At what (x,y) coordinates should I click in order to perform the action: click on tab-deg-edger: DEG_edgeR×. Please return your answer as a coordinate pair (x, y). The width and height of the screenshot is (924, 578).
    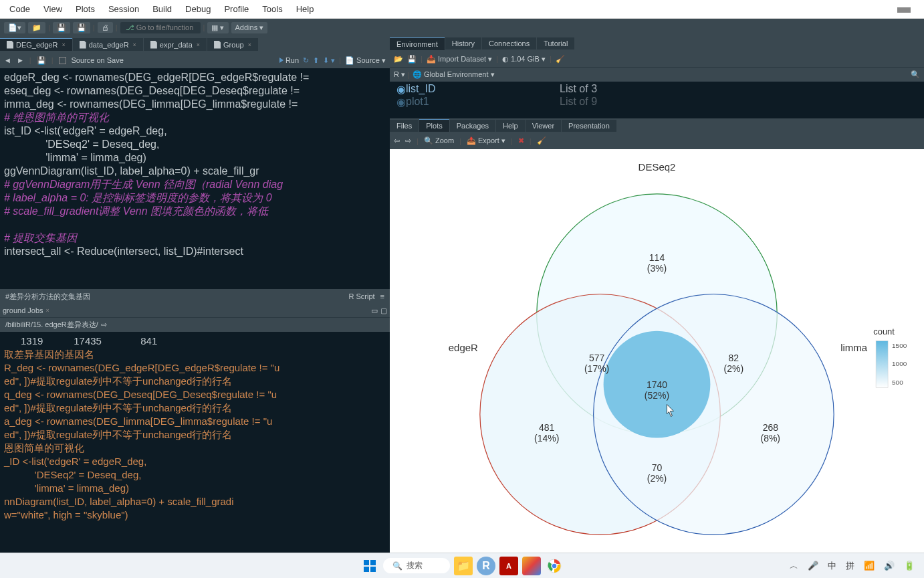
    Looking at the image, I should click on (36, 44).